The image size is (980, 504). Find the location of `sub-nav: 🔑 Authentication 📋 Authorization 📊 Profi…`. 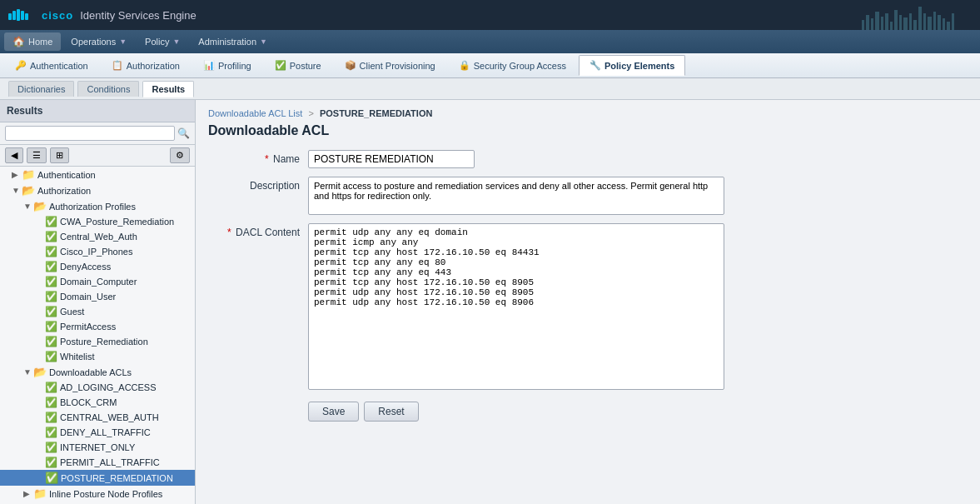

sub-nav: 🔑 Authentication 📋 Authorization 📊 Profi… is located at coordinates (490, 66).